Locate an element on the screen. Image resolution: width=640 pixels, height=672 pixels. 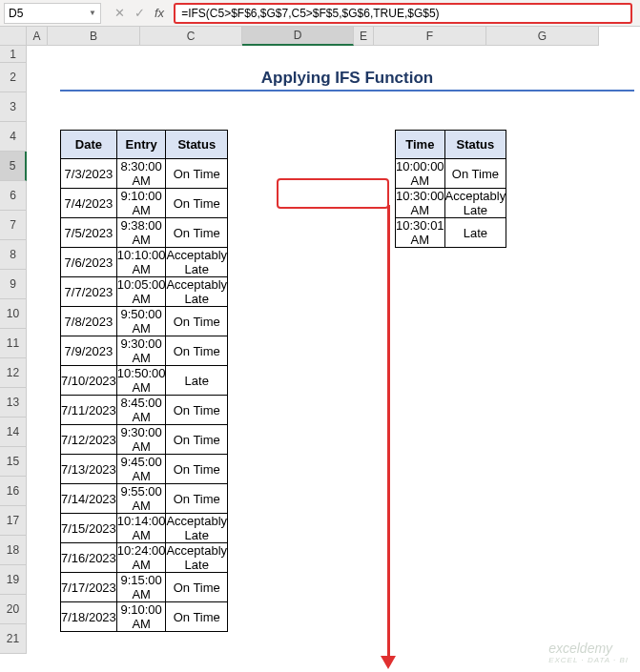
cell: 7/14/2023 is located at coordinates (90, 499).